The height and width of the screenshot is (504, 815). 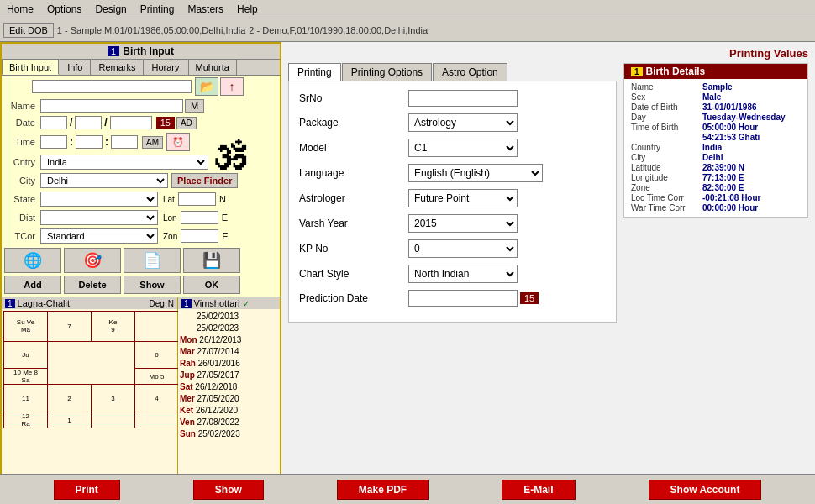 I want to click on menu-options: Options, so click(x=64, y=9).